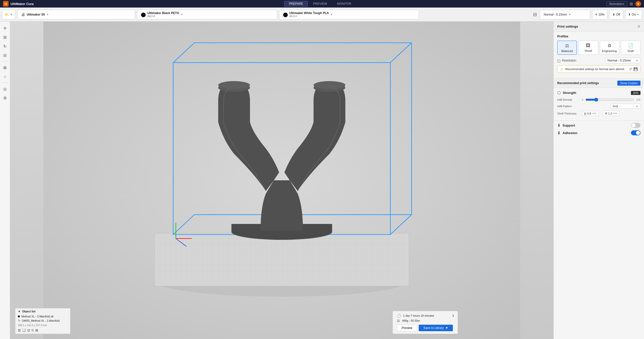 This screenshot has width=644, height=339. I want to click on object-icon-4: ⎘, so click(33, 330).